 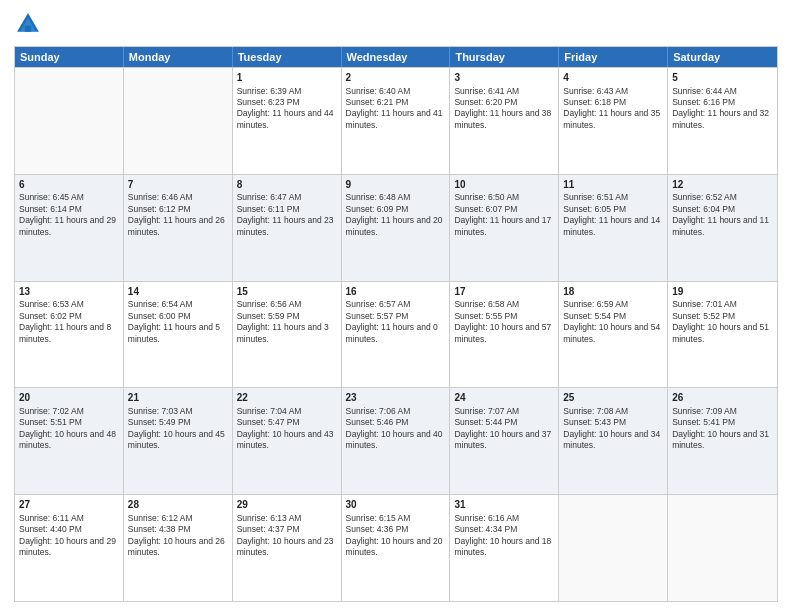 I want to click on sunset-text: Sunset: 5:55 PM, so click(x=486, y=316).